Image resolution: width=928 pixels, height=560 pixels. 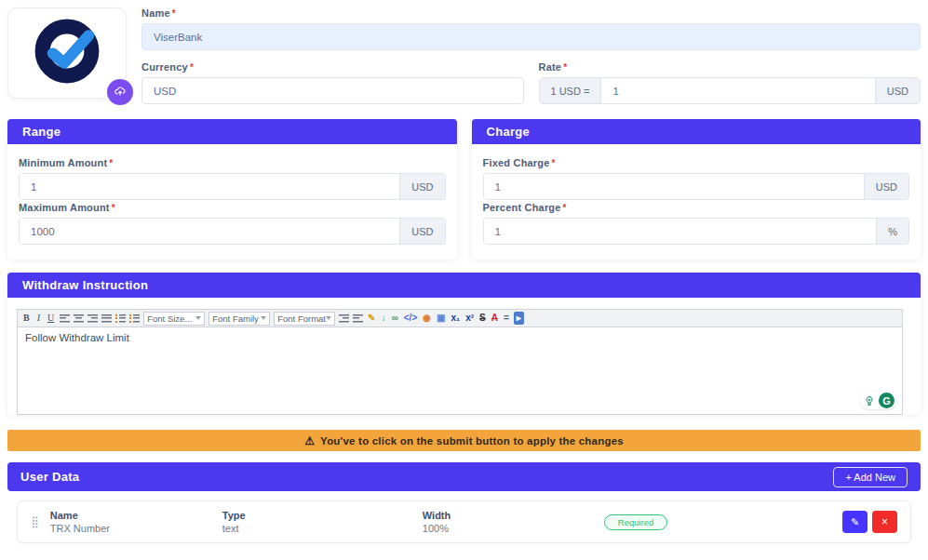 What do you see at coordinates (426, 318) in the screenshot?
I see `color-palette-icon: ◉` at bounding box center [426, 318].